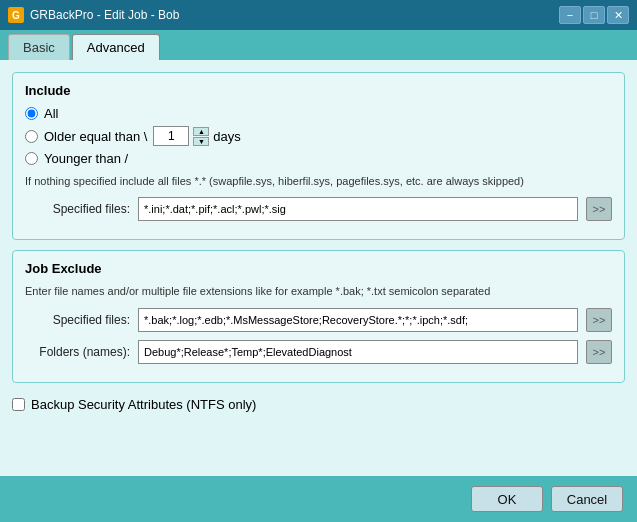 The height and width of the screenshot is (522, 637). Describe the element at coordinates (96, 136) in the screenshot. I see `radio-older-label: Older equal than \` at that location.